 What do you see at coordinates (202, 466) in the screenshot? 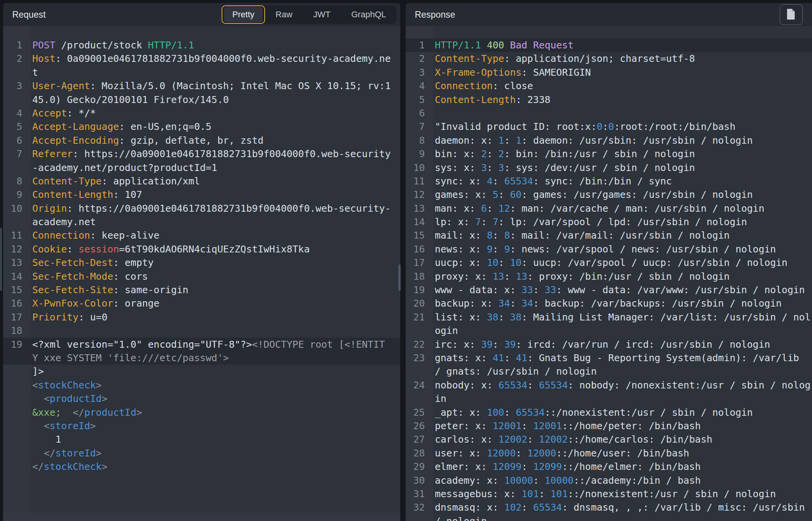
I see `code-row: </stockCheck>` at bounding box center [202, 466].